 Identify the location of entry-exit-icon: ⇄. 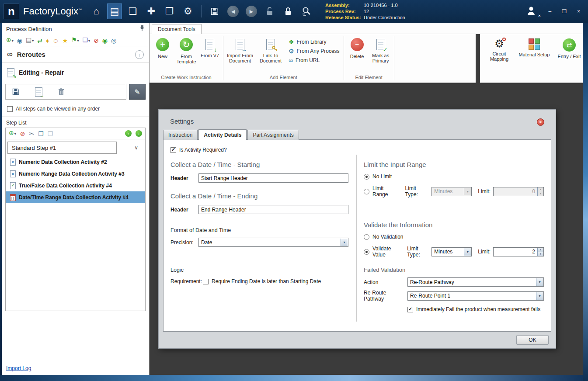
(569, 45).